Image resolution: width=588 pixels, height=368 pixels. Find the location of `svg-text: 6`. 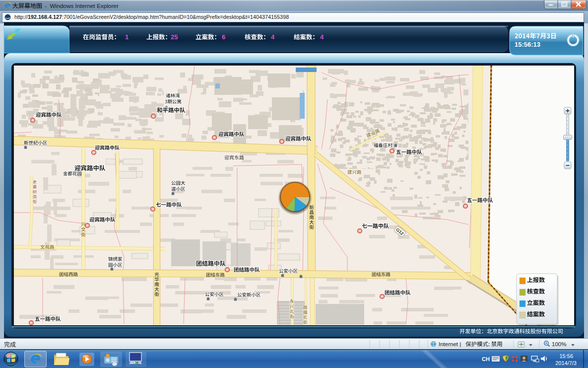

svg-text: 6 is located at coordinates (223, 37).